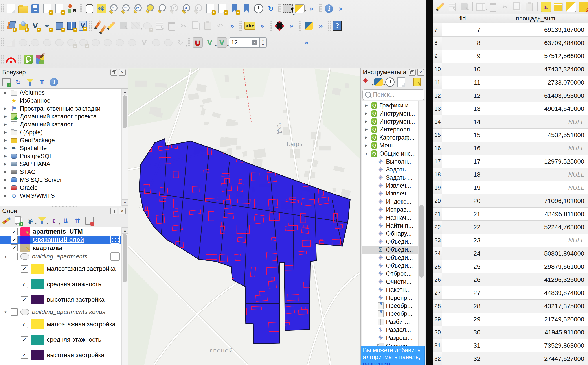 The image size is (588, 365). Describe the element at coordinates (263, 40) in the screenshot. I see `stepper-up-icon: ▲` at that location.